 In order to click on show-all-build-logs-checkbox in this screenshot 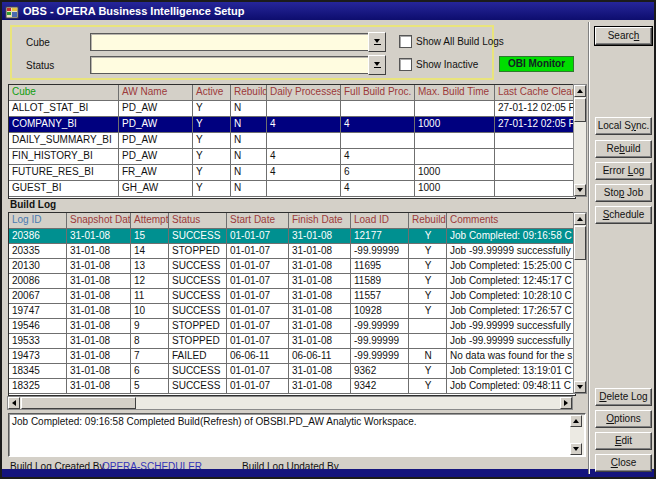, I will do `click(406, 42)`.